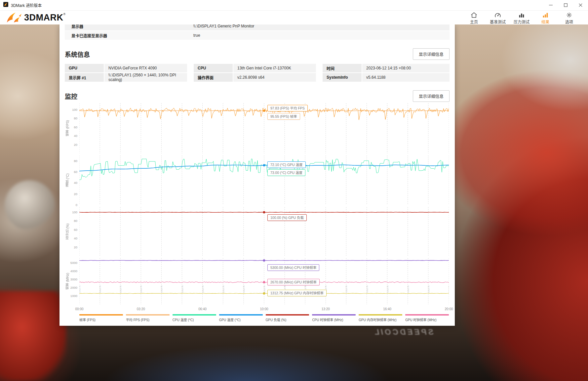  What do you see at coordinates (75, 194) in the screenshot?
I see `y-tick-label: 20` at bounding box center [75, 194].